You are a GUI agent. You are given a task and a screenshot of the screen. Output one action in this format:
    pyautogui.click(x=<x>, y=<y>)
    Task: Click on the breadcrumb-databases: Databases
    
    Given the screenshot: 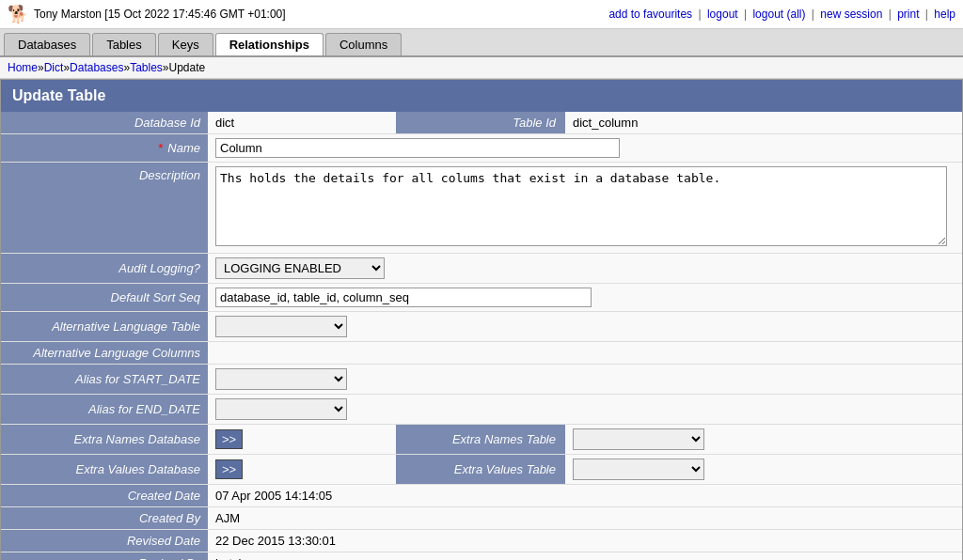 What is the action you would take?
    pyautogui.click(x=96, y=68)
    